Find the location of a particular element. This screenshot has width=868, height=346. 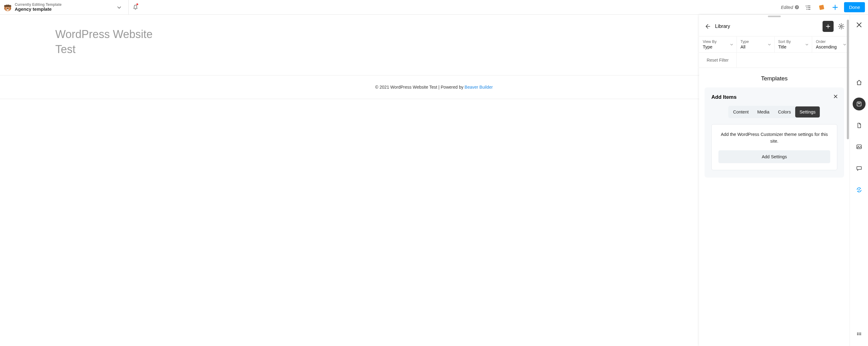

filter-label: View By is located at coordinates (718, 42).